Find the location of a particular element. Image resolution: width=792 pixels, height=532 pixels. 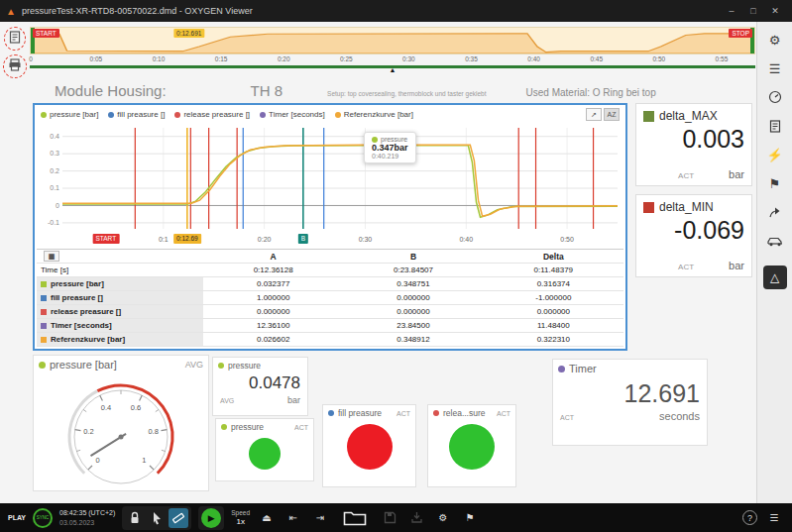

play-mode-label: PLAY is located at coordinates (17, 517).